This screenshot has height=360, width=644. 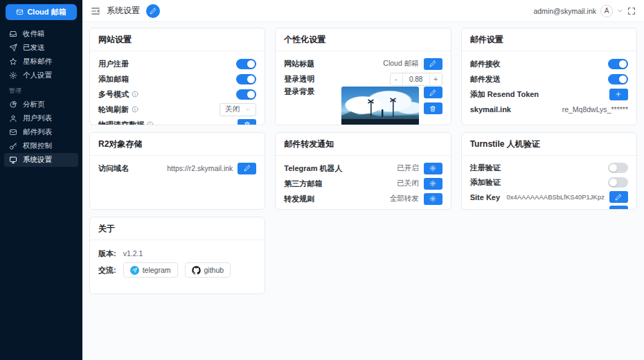 What do you see at coordinates (433, 64) in the screenshot?
I see `edit-site-title-button` at bounding box center [433, 64].